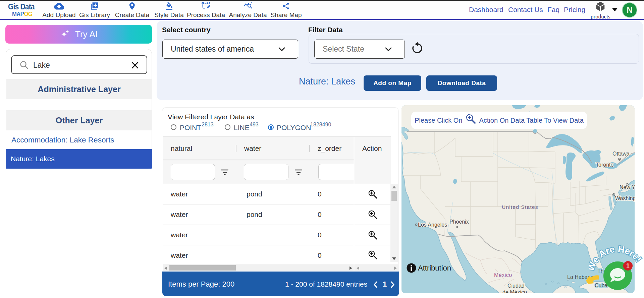 This screenshot has height=298, width=644. I want to click on svg-text: Ottawa, so click(621, 154).